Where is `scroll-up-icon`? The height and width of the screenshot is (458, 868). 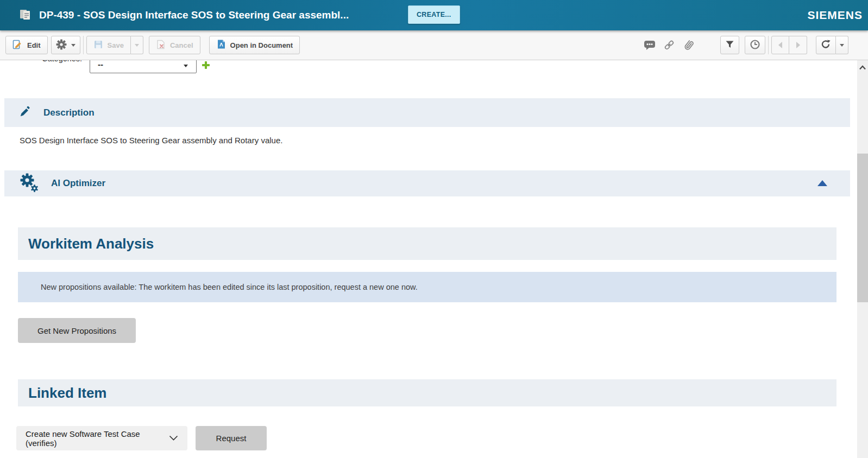
scroll-up-icon is located at coordinates (863, 67).